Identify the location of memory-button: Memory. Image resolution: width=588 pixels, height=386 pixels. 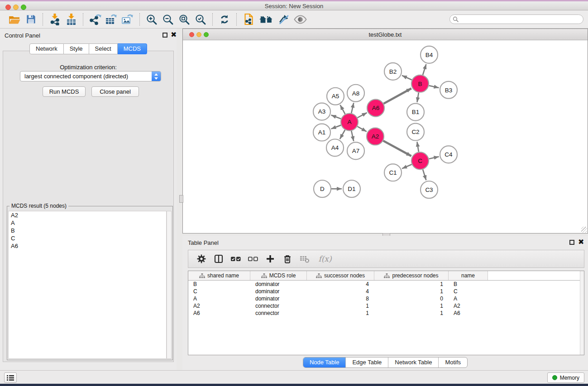
(566, 377).